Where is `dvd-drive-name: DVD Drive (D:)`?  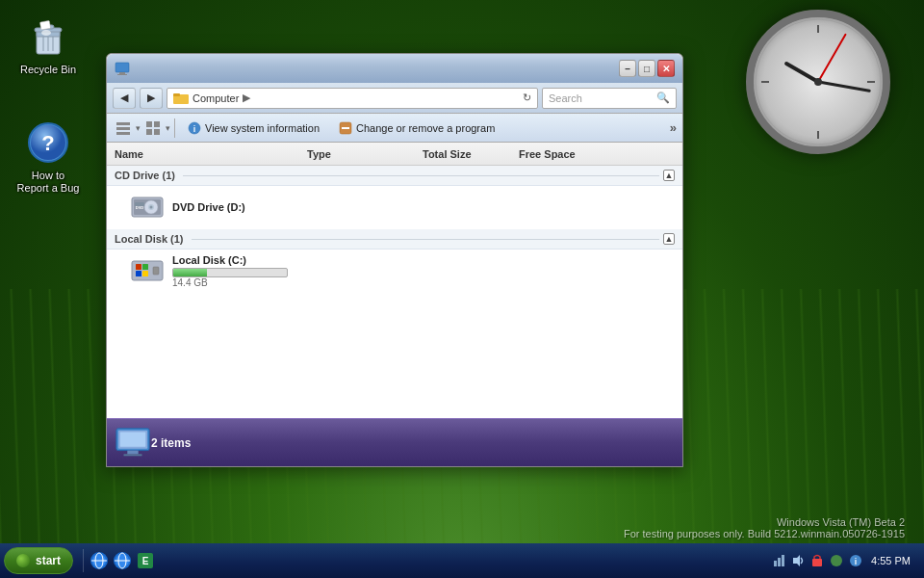 dvd-drive-name: DVD Drive (D:) is located at coordinates (424, 207).